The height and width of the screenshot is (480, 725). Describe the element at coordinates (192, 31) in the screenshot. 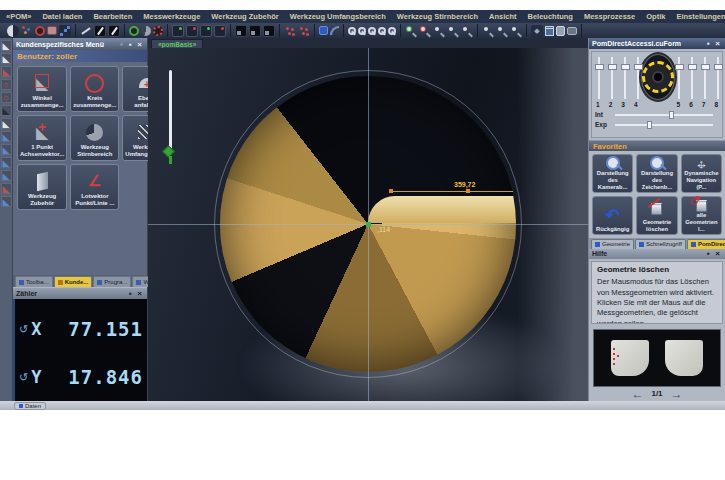

I see `preset-slot-2-icon` at that location.